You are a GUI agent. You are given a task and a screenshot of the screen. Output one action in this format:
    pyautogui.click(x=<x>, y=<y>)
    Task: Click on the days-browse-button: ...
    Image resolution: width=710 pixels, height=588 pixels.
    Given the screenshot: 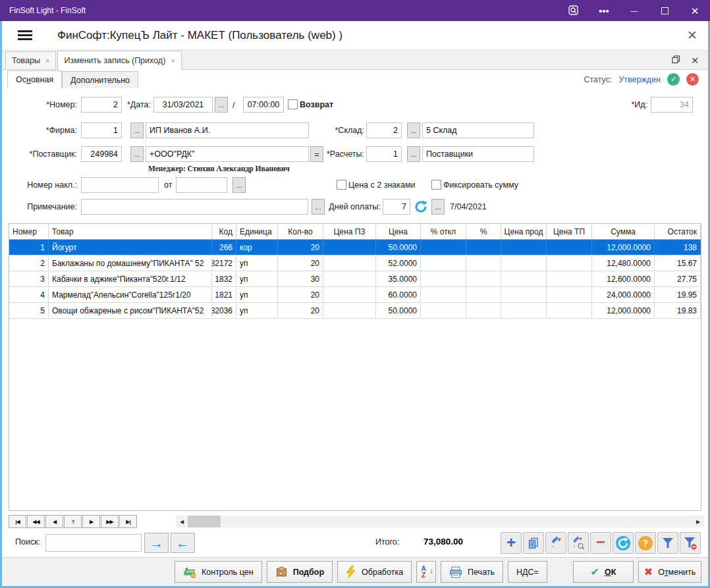 What is the action you would take?
    pyautogui.click(x=438, y=207)
    